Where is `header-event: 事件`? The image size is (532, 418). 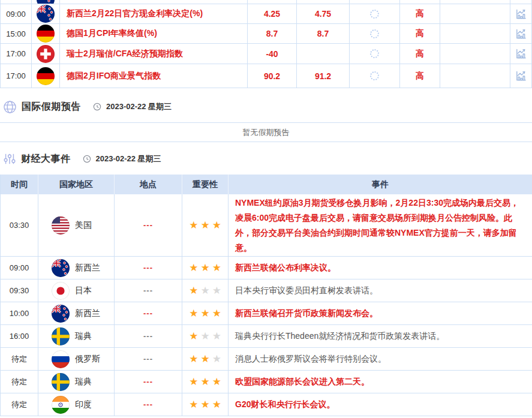 header-event: 事件 is located at coordinates (380, 185).